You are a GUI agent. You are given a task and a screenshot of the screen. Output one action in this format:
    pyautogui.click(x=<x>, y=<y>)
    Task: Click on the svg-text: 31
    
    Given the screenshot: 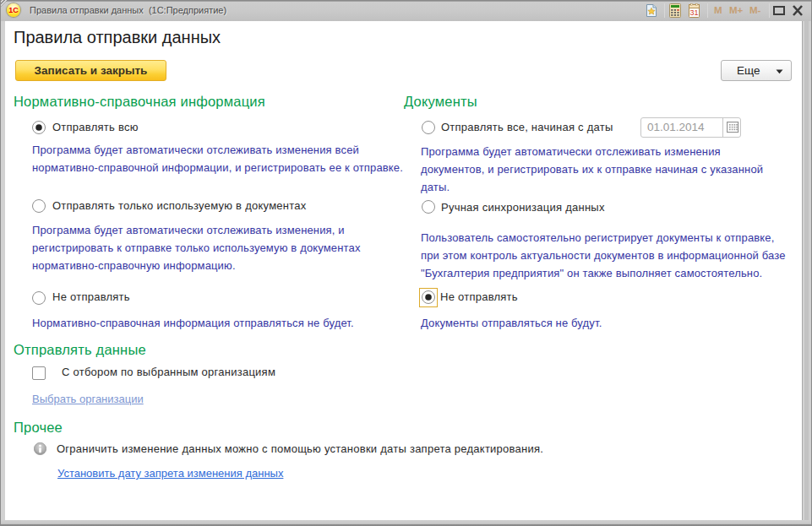 What is the action you would take?
    pyautogui.click(x=694, y=13)
    